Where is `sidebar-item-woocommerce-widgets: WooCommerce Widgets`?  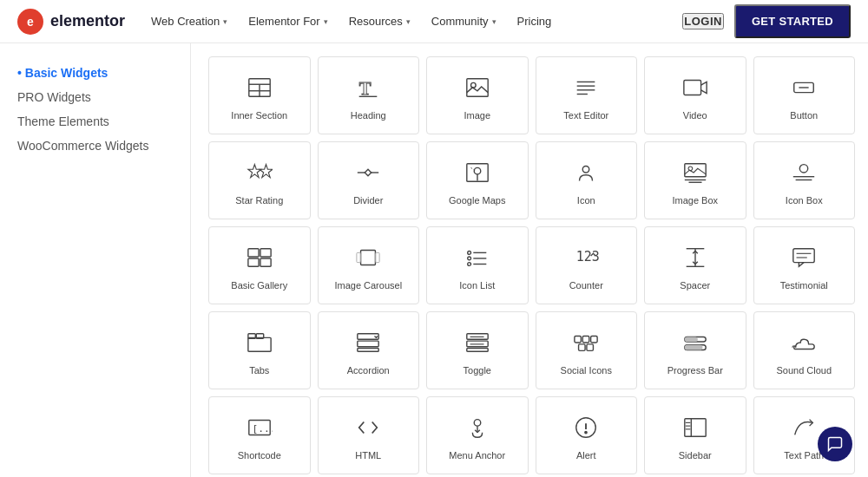
sidebar-item-woocommerce-widgets: WooCommerce Widgets is located at coordinates (95, 146).